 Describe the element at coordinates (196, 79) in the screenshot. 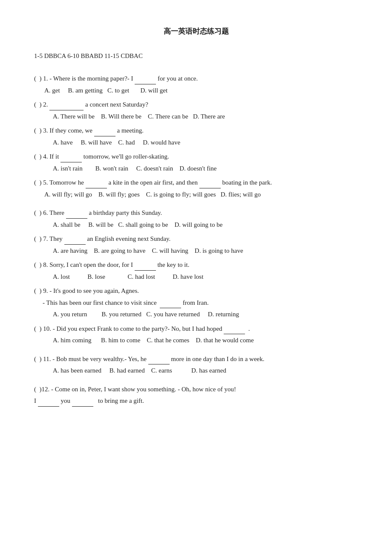

I see `q1-text: ( ) 1. - Where is the morning paper?- I …` at that location.